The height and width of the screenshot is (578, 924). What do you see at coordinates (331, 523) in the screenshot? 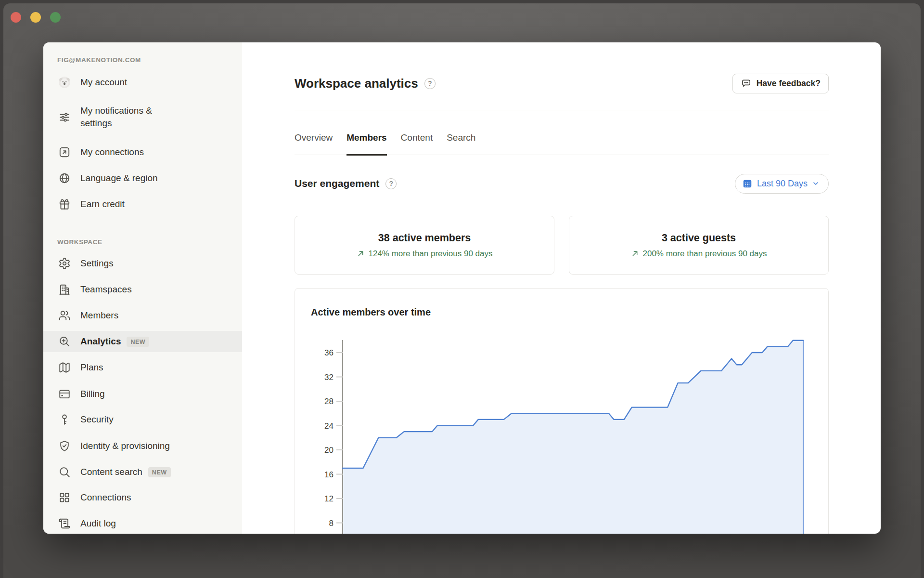
I see `svg-text: 8` at bounding box center [331, 523].